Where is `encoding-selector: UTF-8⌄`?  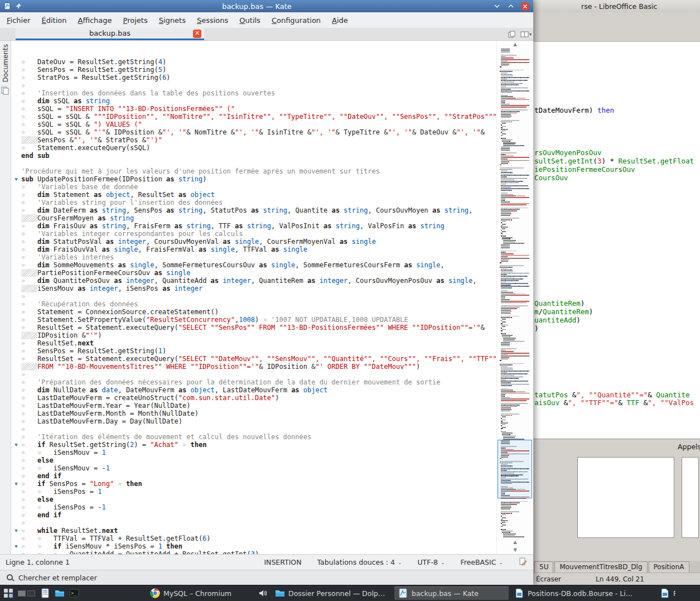
encoding-selector: UTF-8⌄ is located at coordinates (431, 562).